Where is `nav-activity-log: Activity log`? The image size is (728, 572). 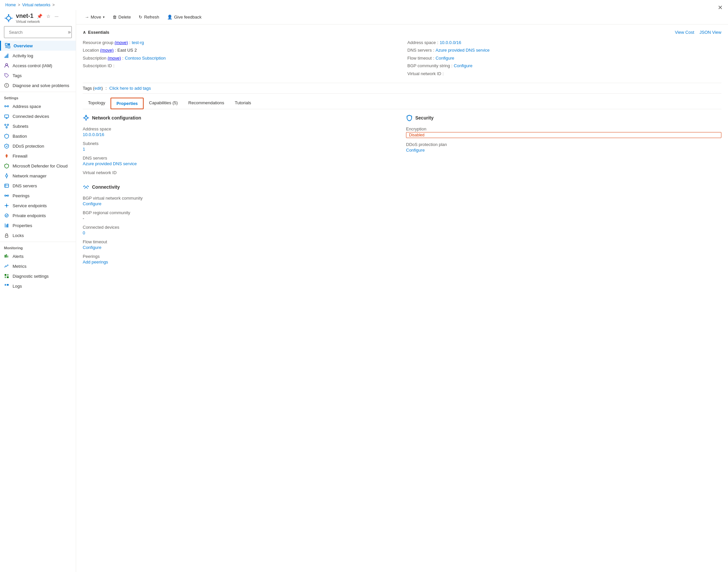 nav-activity-log: Activity log is located at coordinates (38, 56).